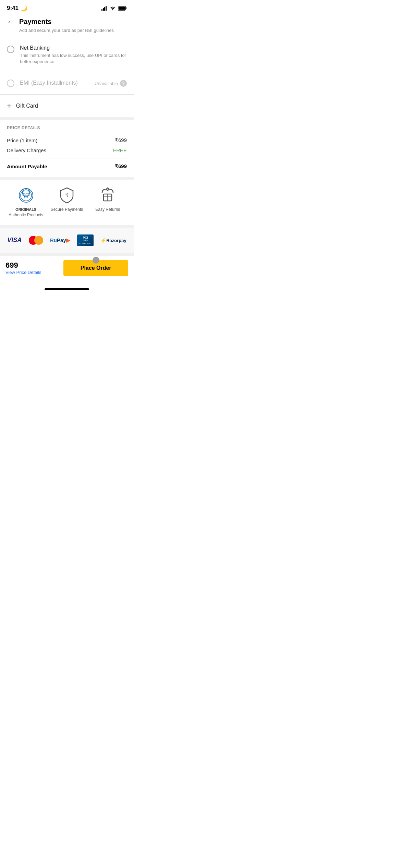 This screenshot has height=868, width=401. I want to click on gift-card-row: + Gift Card, so click(67, 106).